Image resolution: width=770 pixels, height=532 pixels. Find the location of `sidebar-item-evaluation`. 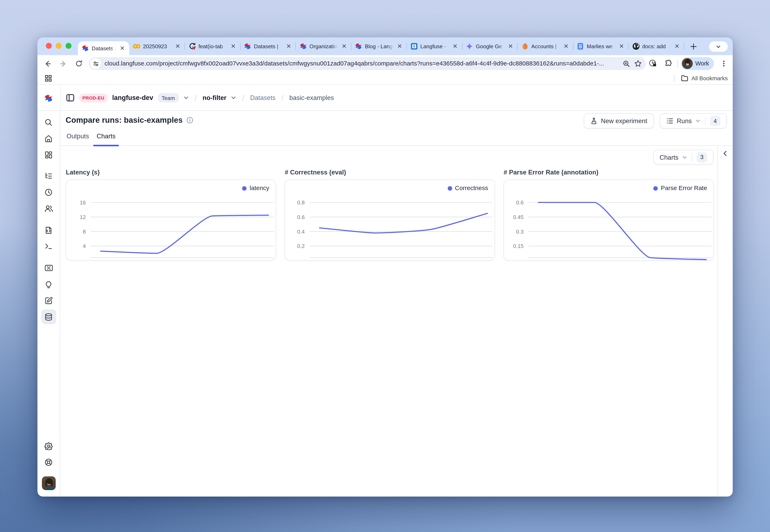

sidebar-item-evaluation is located at coordinates (48, 268).